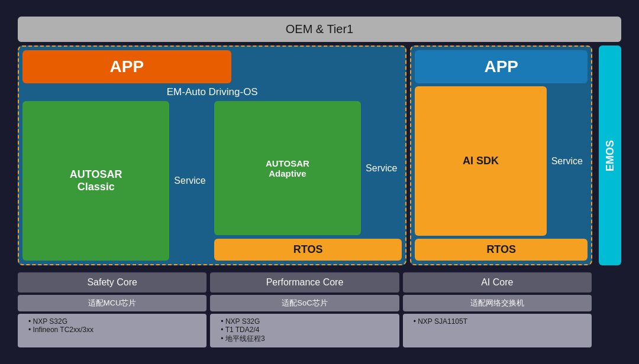 Image resolution: width=639 pixels, height=364 pixels. What do you see at coordinates (501, 67) in the screenshot?
I see `app-bar-right: APP` at bounding box center [501, 67].